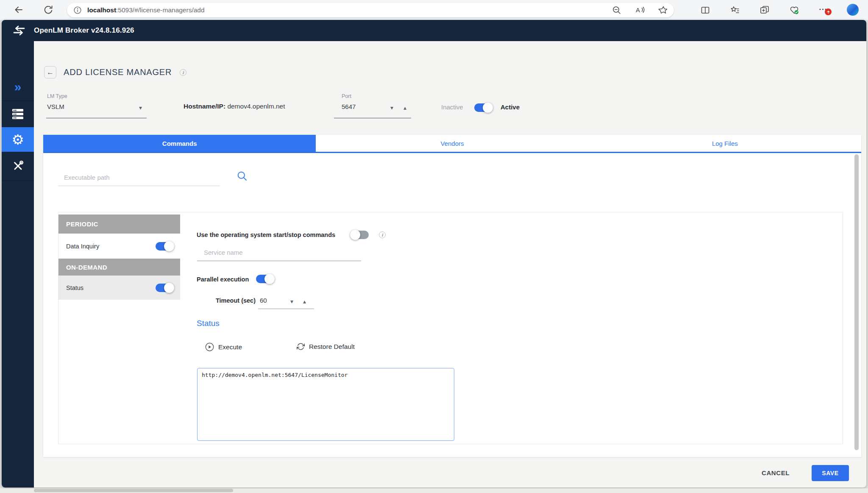  I want to click on tab-log-files: Log Files, so click(725, 143).